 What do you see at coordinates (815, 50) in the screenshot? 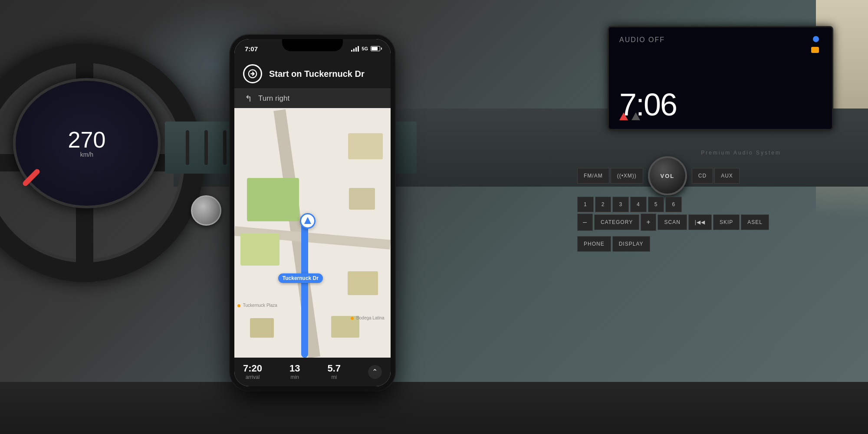
I see `status-indicator-orange` at bounding box center [815, 50].